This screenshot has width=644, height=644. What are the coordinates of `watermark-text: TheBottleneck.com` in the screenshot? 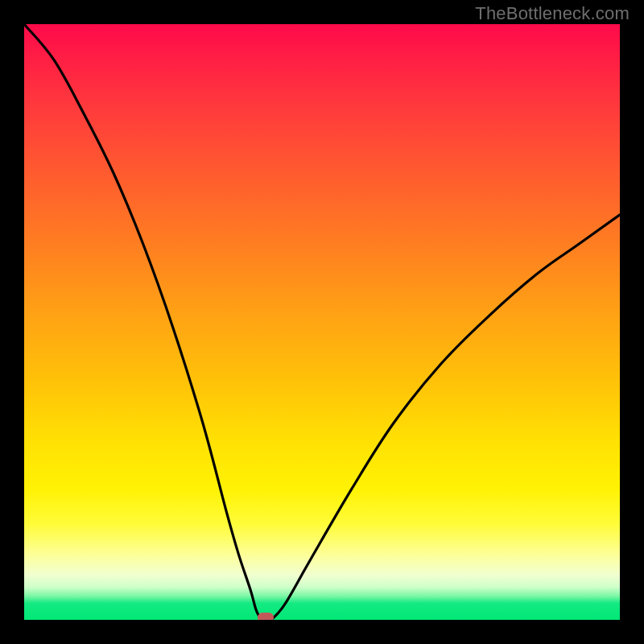 It's located at (552, 14).